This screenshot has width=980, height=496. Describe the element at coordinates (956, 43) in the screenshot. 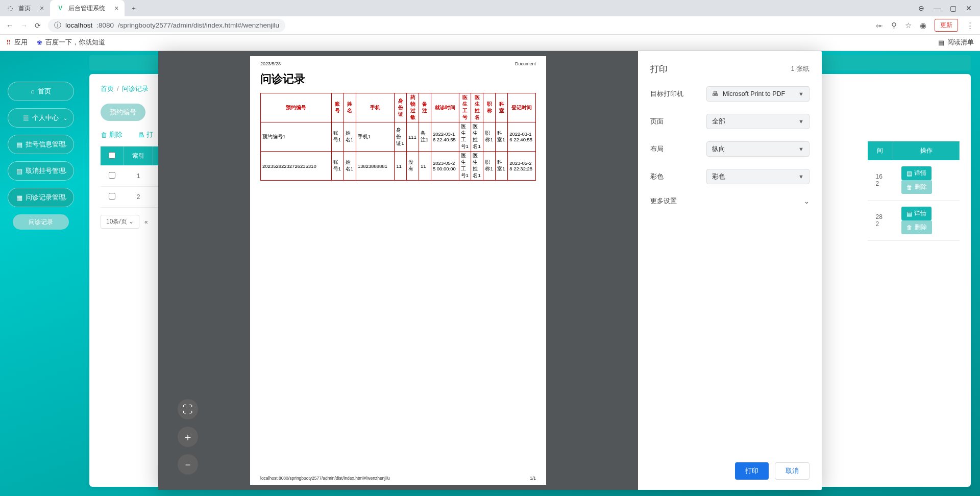

I see `reading-list: ▤阅读清单` at that location.